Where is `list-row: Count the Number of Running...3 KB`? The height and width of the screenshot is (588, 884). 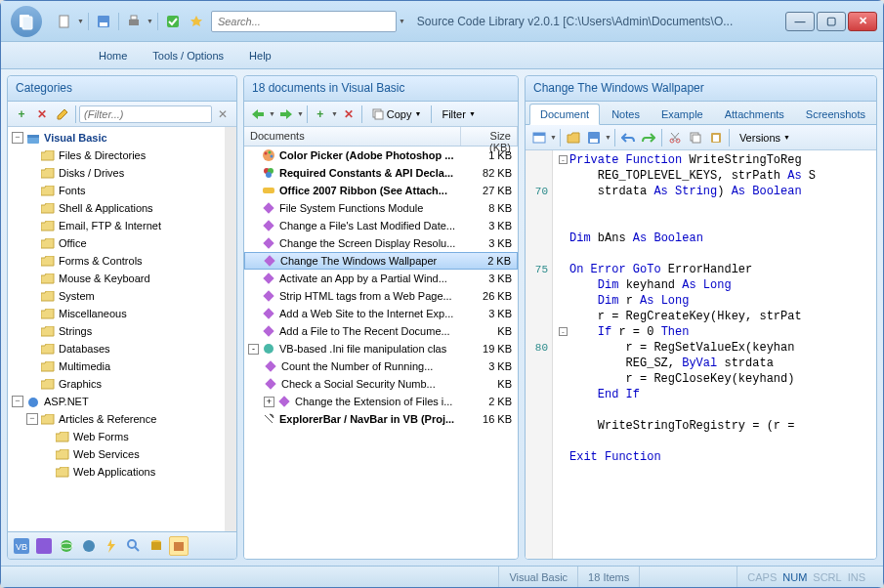 list-row: Count the Number of Running...3 KB is located at coordinates (381, 366).